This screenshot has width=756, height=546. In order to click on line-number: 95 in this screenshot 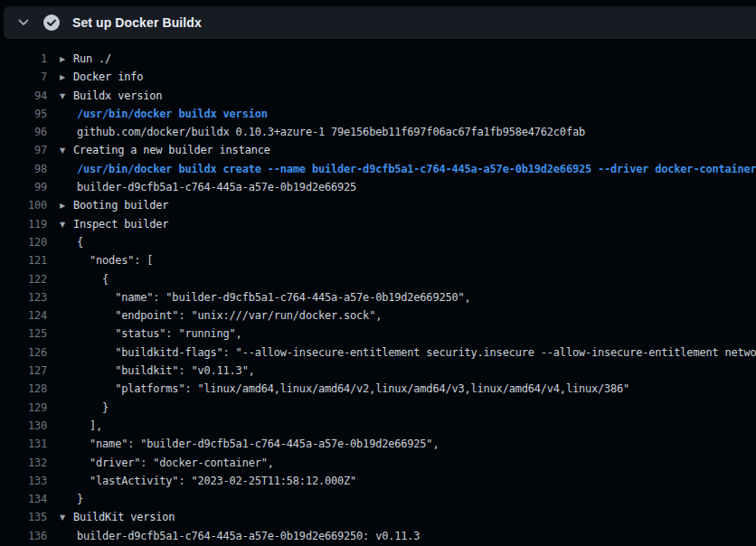, I will do `click(24, 114)`.